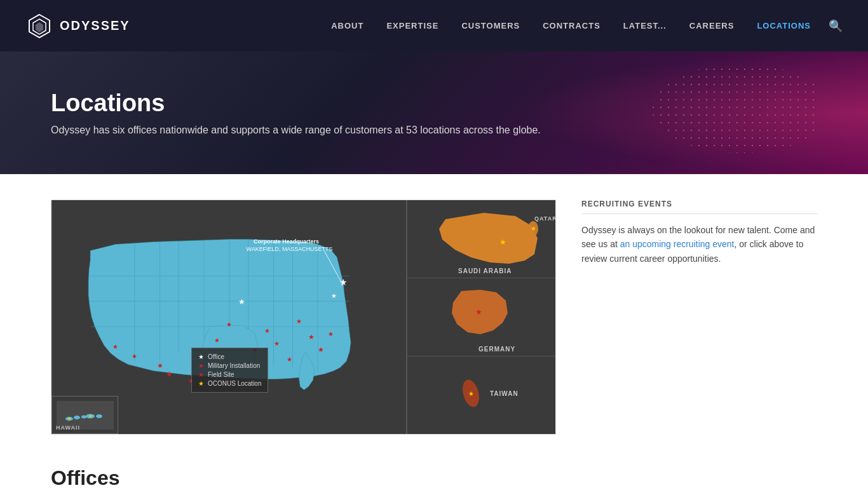 Image resolution: width=868 pixels, height=488 pixels. What do you see at coordinates (412, 25) in the screenshot?
I see `nav-item-expertise: EXPERTISE` at bounding box center [412, 25].